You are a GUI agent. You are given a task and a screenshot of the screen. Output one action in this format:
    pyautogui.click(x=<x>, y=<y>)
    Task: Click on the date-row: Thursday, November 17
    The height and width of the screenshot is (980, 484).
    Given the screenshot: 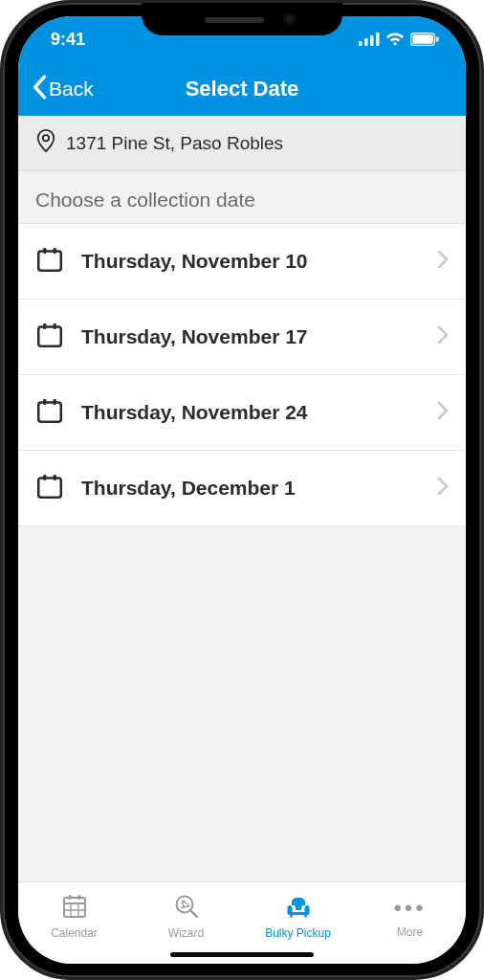 What is the action you would take?
    pyautogui.click(x=242, y=337)
    